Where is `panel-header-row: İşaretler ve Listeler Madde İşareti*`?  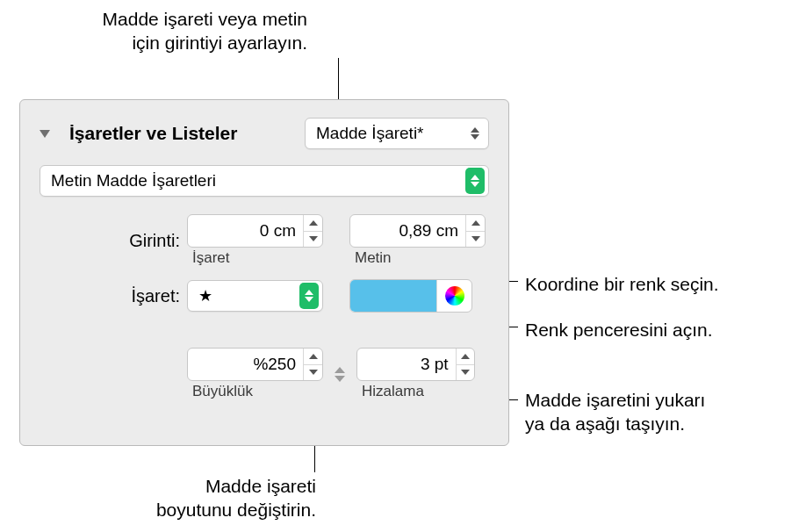
panel-header-row: İşaretler ve Listeler Madde İşareti* is located at coordinates (264, 133).